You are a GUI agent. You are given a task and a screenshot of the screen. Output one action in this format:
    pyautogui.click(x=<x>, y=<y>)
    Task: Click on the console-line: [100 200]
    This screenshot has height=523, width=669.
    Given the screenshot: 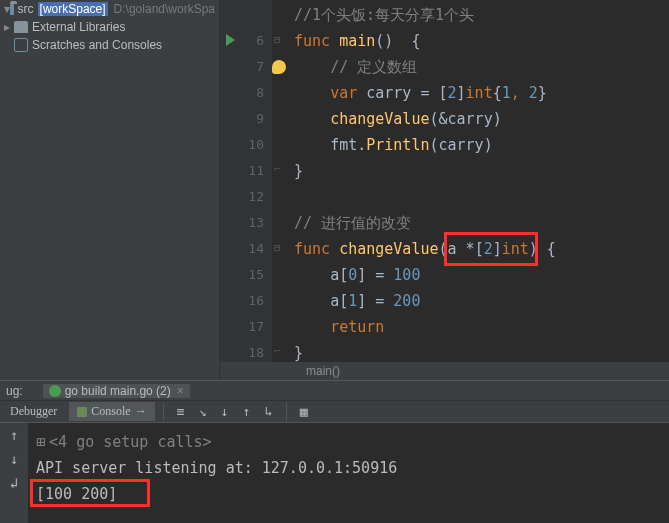 What is the action you would take?
    pyautogui.click(x=348, y=494)
    